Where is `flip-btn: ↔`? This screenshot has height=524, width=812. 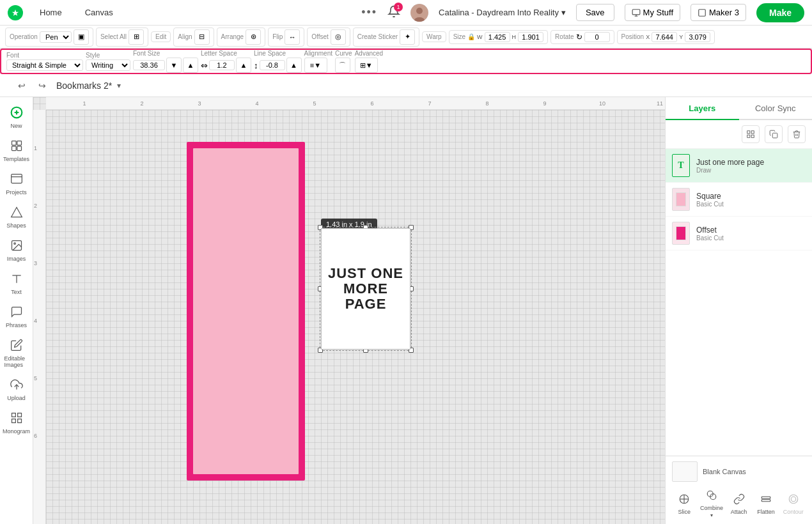 flip-btn: ↔ is located at coordinates (292, 37).